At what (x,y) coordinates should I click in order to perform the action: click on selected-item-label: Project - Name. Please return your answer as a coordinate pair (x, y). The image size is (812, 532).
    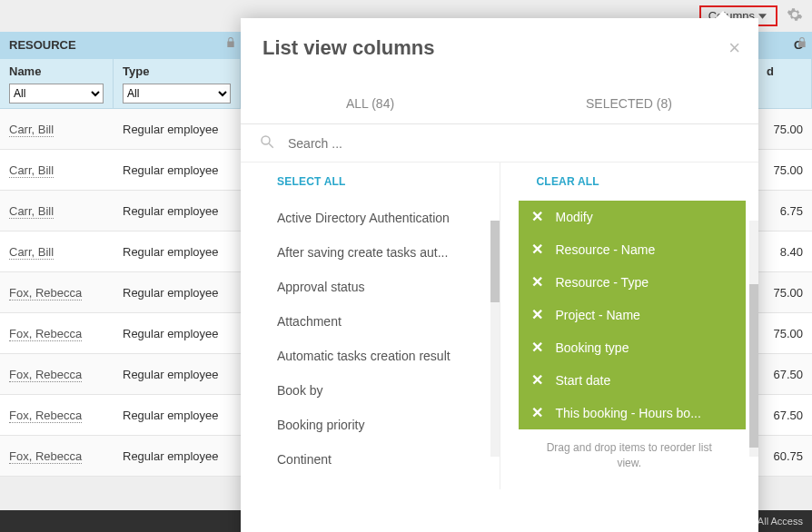
    Looking at the image, I should click on (598, 315).